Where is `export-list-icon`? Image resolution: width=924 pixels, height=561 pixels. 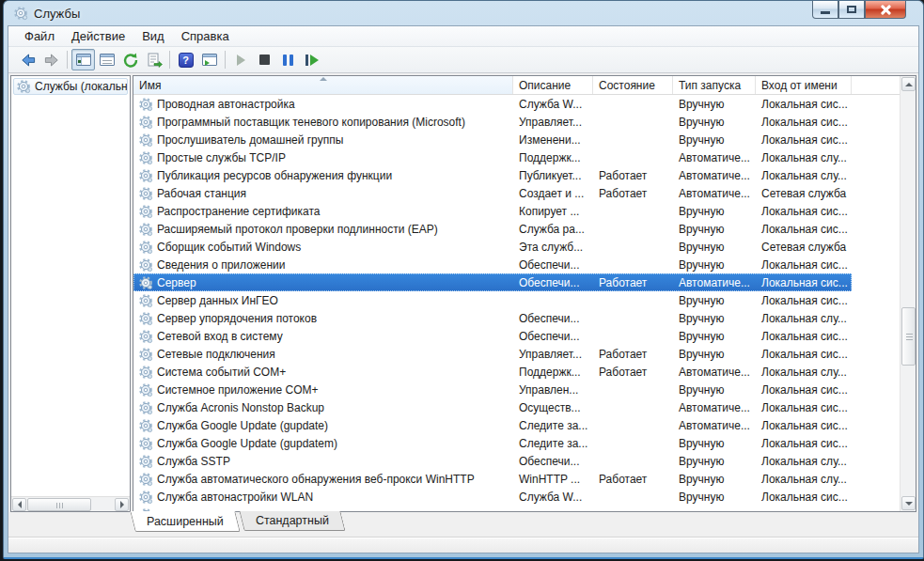
export-list-icon is located at coordinates (154, 60).